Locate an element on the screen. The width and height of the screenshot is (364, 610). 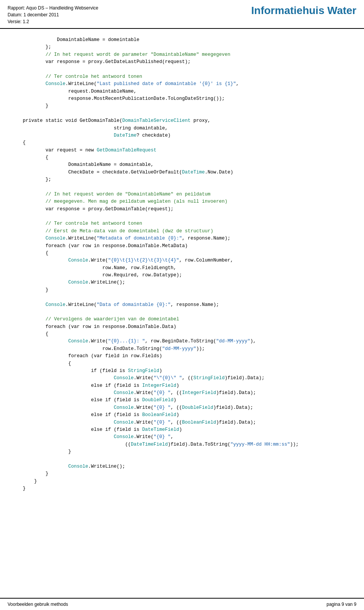
page-header: Rapport: Aquo DS – Handleiding Webservic… is located at coordinates (182, 14).